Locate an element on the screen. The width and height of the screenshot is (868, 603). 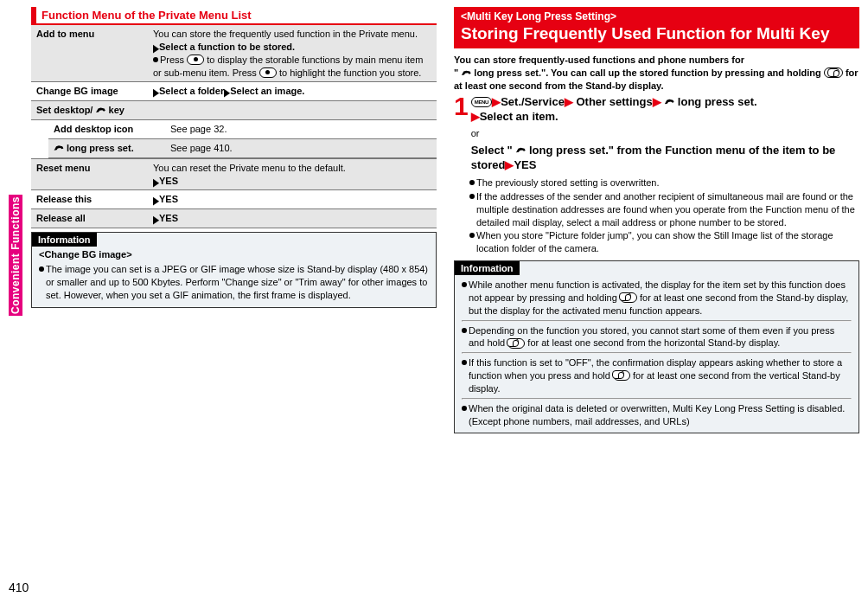
row-label: Release this is located at coordinates (90, 200).